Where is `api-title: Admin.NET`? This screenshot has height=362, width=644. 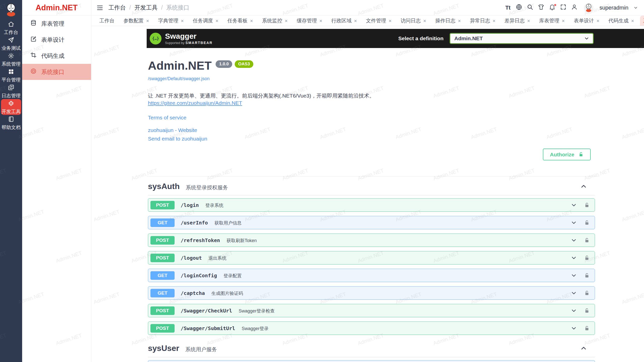 api-title: Admin.NET is located at coordinates (180, 65).